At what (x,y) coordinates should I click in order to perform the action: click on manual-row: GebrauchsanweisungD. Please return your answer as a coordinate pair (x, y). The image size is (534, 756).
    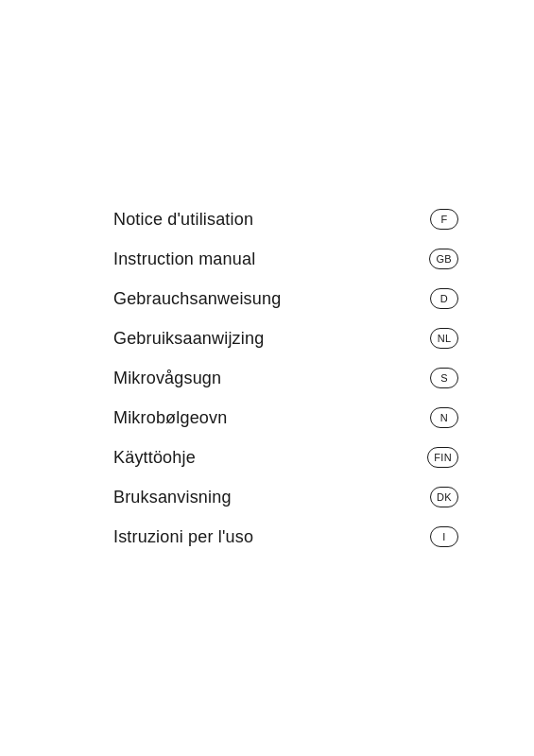
    Looking at the image, I should click on (285, 299).